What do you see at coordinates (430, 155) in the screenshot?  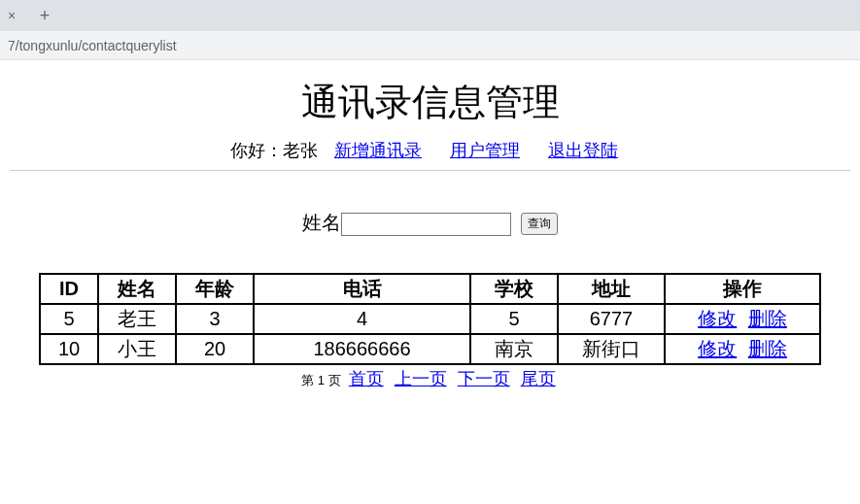 I see `nav-row: 你好：老张 新增通讯录 用户管理 退出登陆` at bounding box center [430, 155].